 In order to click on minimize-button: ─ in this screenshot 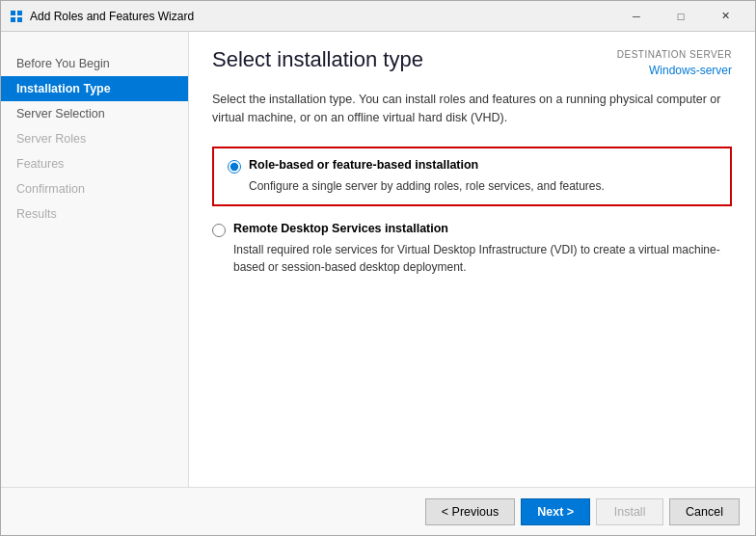, I will do `click(636, 16)`.